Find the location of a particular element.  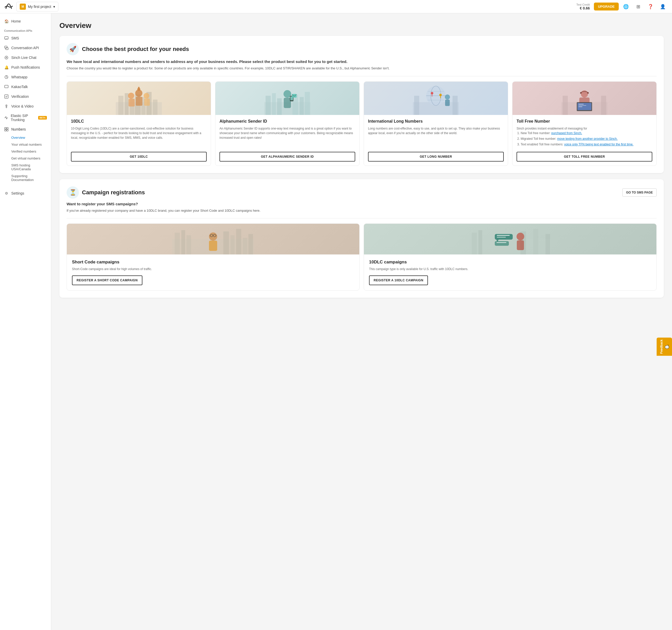

rocket-icon: 🚀 is located at coordinates (73, 49).